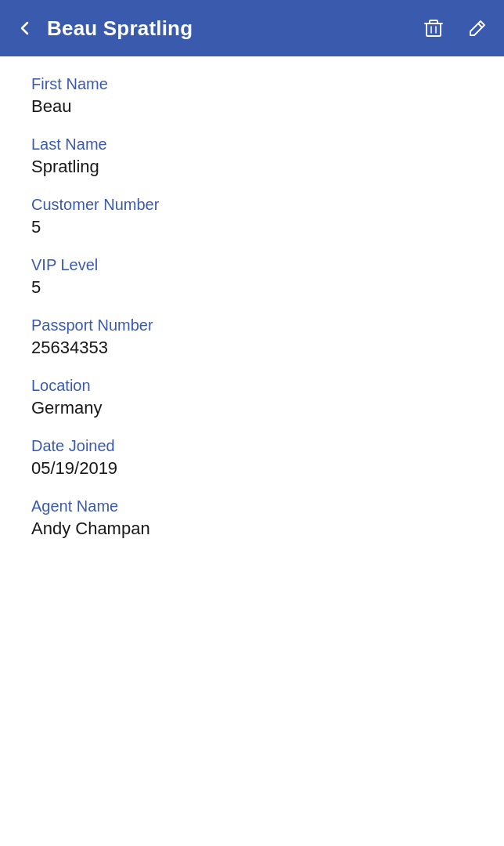  Describe the element at coordinates (434, 28) in the screenshot. I see `delete-button` at that location.